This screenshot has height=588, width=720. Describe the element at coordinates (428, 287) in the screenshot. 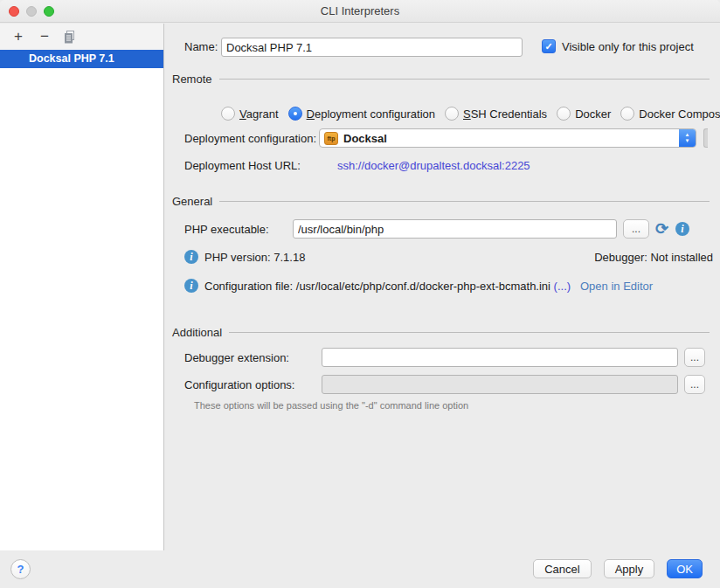

I see `configuration-file-row: Configuration file: /usr/local/etc/php/c…` at that location.